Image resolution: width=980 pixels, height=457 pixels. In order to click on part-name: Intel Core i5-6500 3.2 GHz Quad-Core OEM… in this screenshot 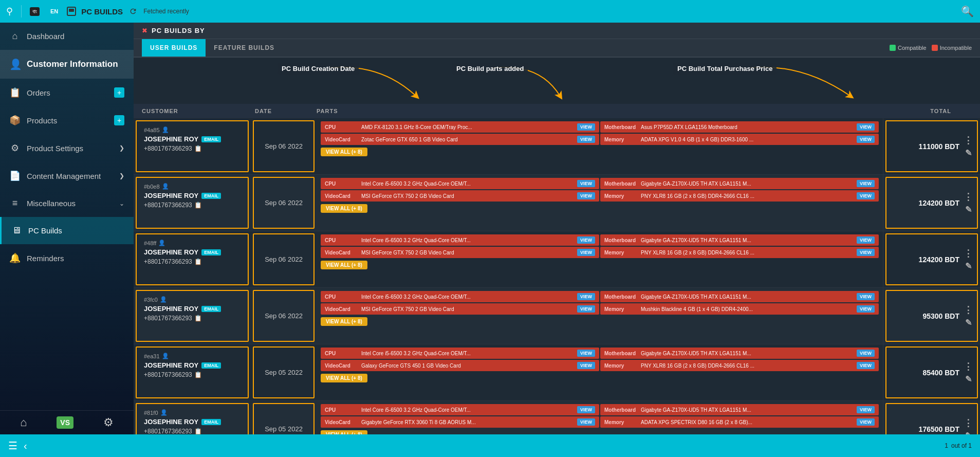, I will do `click(468, 241)`.